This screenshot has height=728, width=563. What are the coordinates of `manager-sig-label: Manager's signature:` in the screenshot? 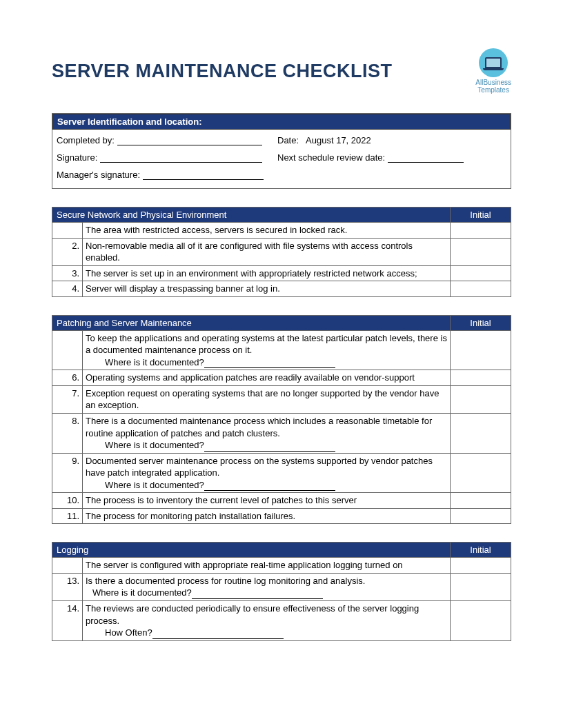 It's located at (98, 175).